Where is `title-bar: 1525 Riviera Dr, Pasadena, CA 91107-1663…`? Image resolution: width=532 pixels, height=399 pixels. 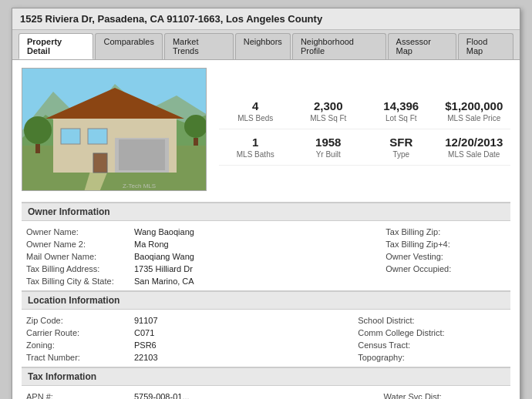
title-bar: 1525 Riviera Dr, Pasadena, CA 91107-1663… is located at coordinates (266, 19).